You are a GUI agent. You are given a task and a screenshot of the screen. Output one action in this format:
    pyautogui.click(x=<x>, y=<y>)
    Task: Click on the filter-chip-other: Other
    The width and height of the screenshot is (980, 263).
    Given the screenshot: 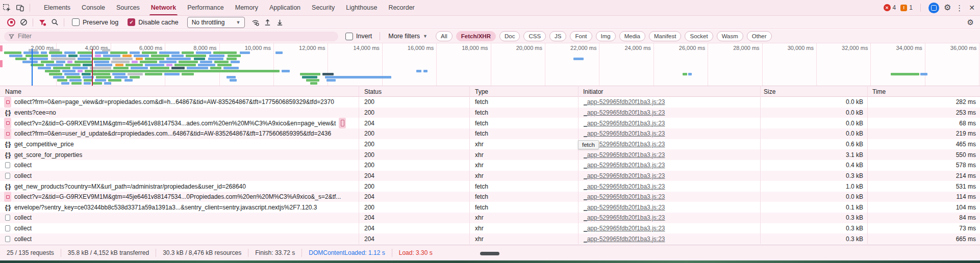 What is the action you would take?
    pyautogui.click(x=759, y=36)
    